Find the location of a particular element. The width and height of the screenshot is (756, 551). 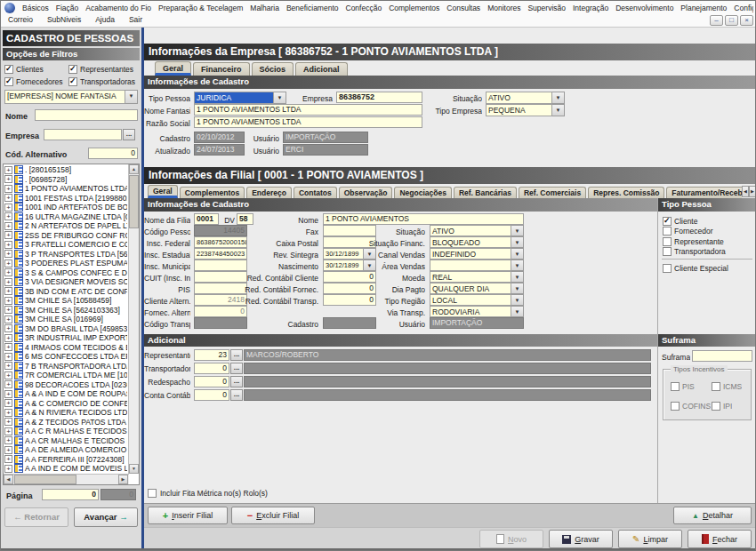

menu-item: Confecção is located at coordinates (365, 8).